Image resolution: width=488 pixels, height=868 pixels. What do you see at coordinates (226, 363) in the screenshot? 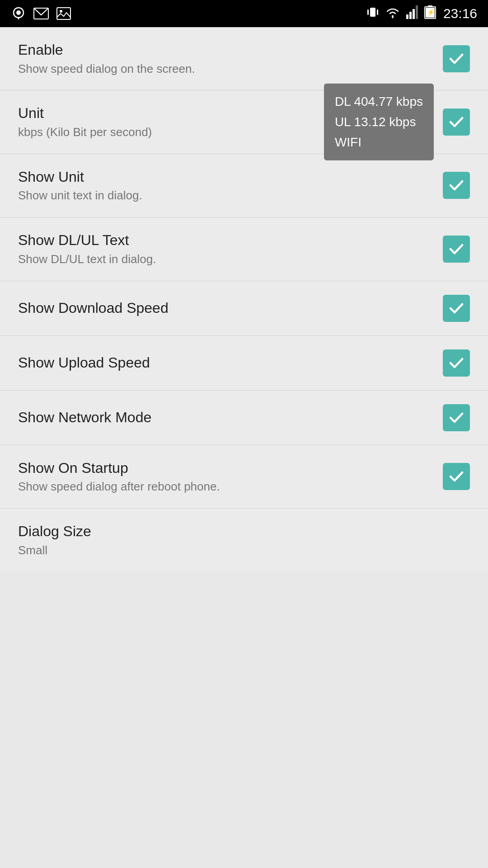
I see `setting-show-upload-speed-title: Show Upload Speed` at bounding box center [226, 363].